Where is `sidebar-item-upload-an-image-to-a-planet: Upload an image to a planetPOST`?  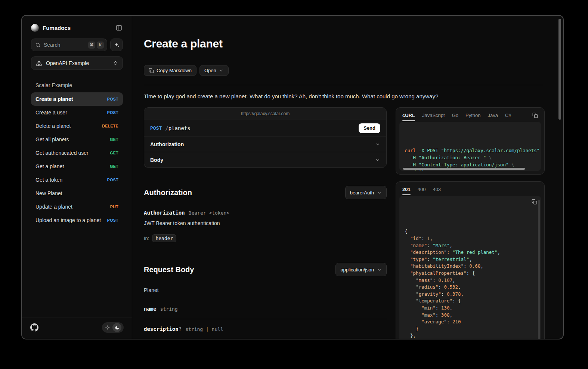
sidebar-item-upload-an-image-to-a-planet: Upload an image to a planetPOST is located at coordinates (77, 220).